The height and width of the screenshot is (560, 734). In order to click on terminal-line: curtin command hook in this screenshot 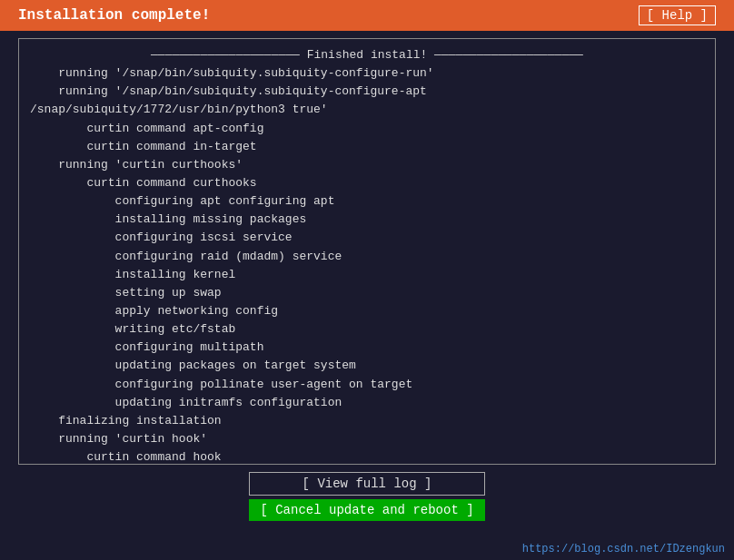, I will do `click(367, 457)`.